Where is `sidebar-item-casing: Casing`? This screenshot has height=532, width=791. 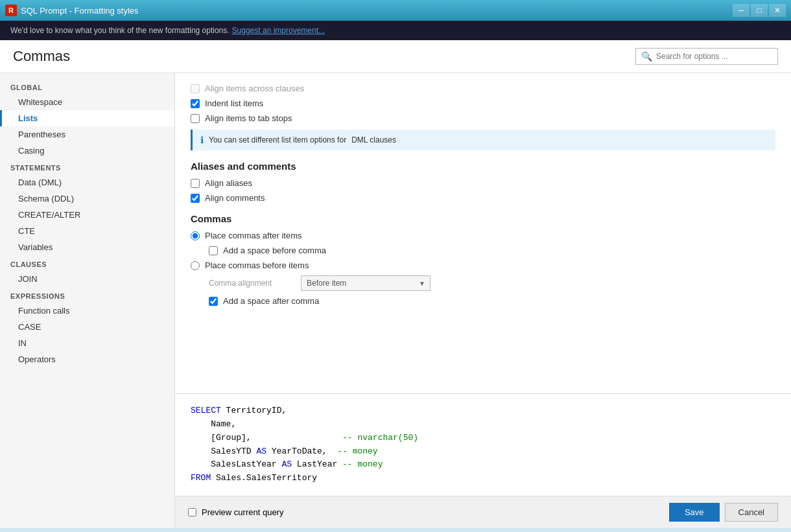 sidebar-item-casing: Casing is located at coordinates (87, 150).